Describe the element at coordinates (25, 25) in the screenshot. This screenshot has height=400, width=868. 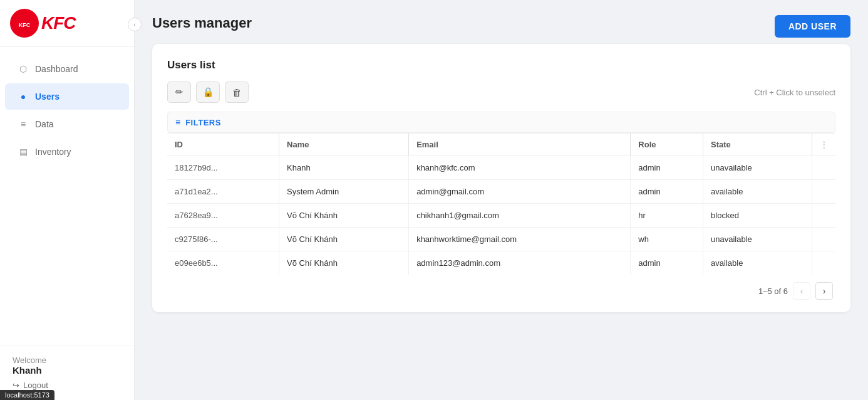
I see `svg-text: KFC` at that location.